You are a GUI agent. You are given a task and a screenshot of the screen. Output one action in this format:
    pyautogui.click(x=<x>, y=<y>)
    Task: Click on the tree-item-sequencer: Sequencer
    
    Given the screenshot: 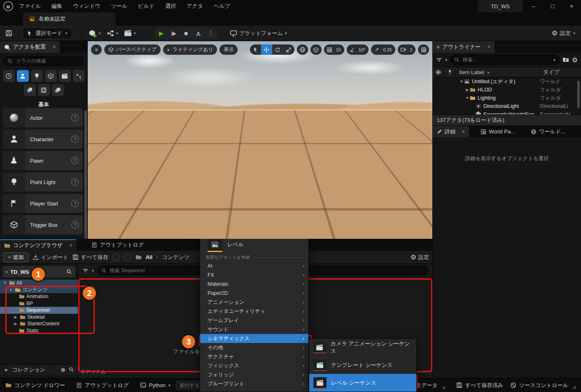 What is the action you would take?
    pyautogui.click(x=39, y=310)
    